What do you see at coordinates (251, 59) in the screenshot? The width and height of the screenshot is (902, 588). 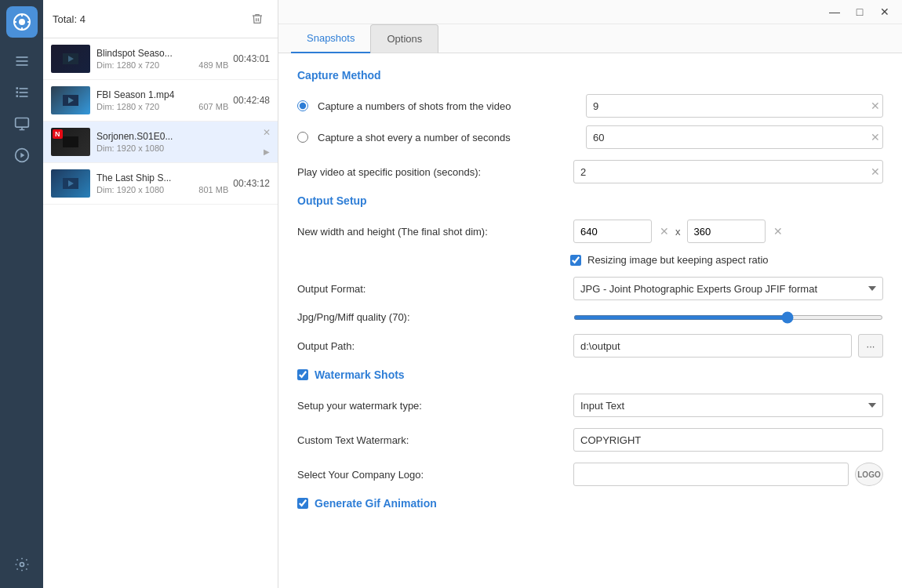 I see `file-duration: 00:43:01` at bounding box center [251, 59].